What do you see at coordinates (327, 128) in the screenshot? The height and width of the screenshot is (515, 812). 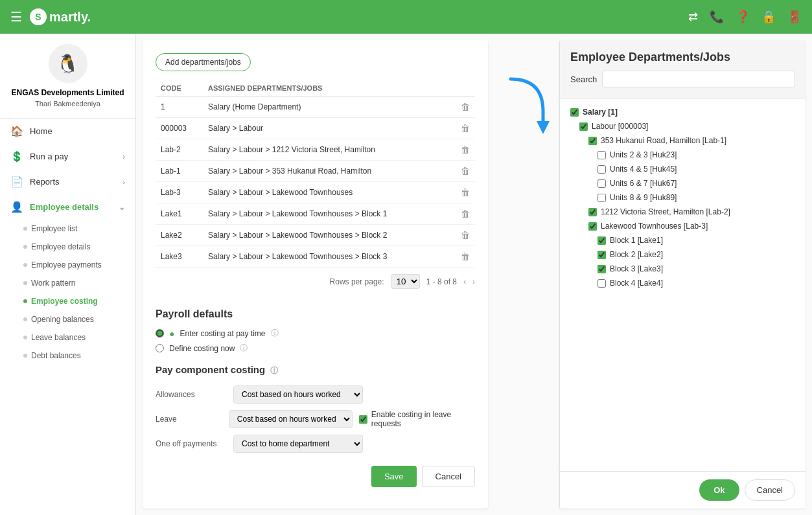 I see `row-assigned: Salary > Labour` at bounding box center [327, 128].